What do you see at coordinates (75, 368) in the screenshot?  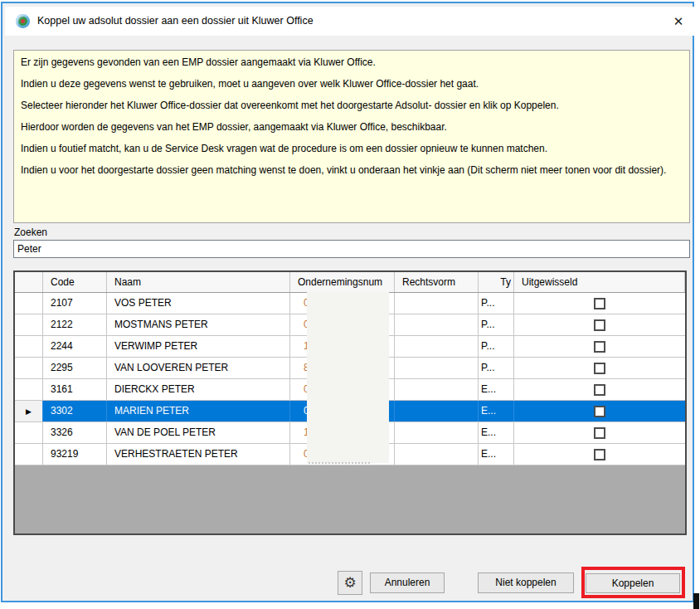 I see `cell-code: 2295` at bounding box center [75, 368].